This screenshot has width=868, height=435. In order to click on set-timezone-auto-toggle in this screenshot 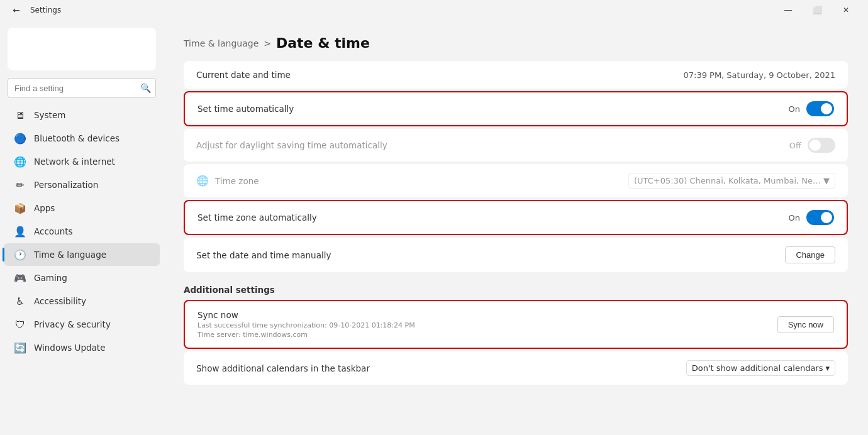, I will do `click(820, 218)`.